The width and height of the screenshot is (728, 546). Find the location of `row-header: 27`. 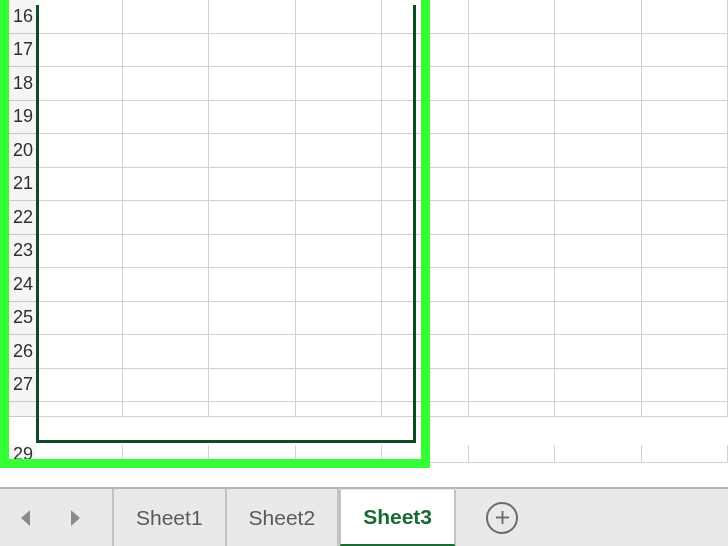

row-header: 27 is located at coordinates (18, 386).